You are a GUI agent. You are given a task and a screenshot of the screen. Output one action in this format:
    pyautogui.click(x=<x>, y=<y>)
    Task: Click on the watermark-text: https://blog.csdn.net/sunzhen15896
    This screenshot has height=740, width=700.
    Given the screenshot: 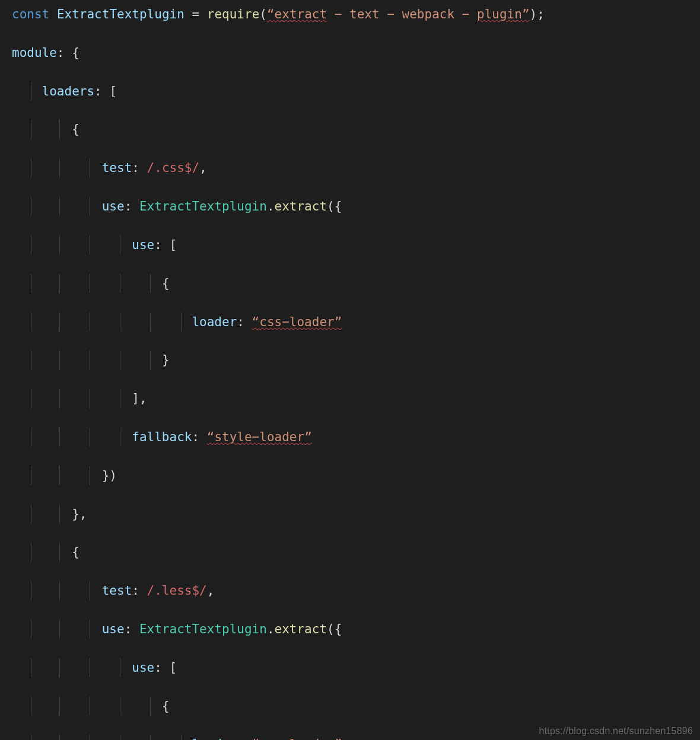 What is the action you would take?
    pyautogui.click(x=616, y=731)
    